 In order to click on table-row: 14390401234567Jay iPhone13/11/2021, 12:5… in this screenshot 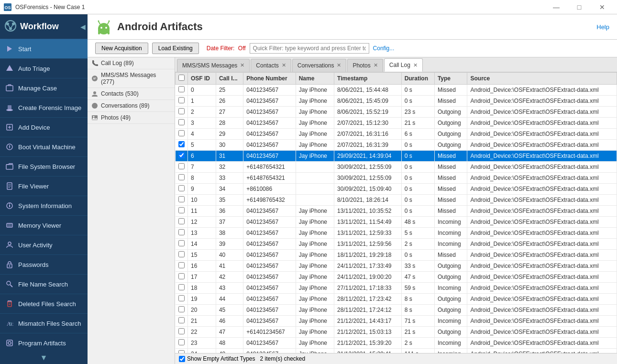, I will do `click(396, 244)`.